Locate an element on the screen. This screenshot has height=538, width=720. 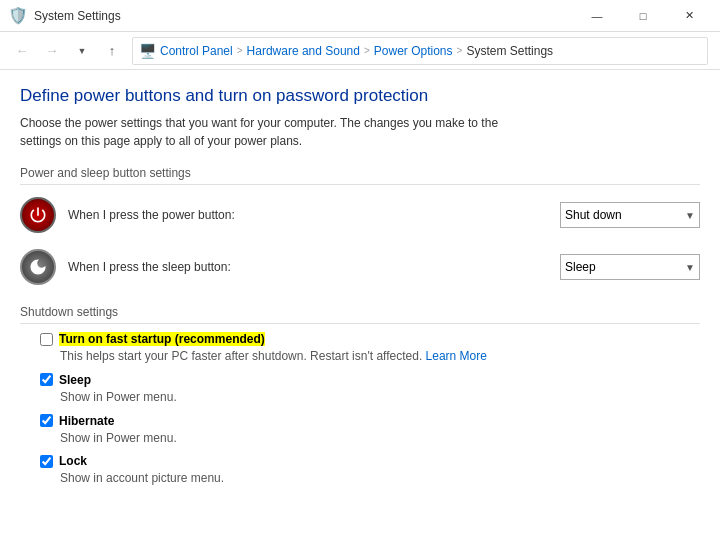
nav-bar: ← → ▼ ↑ 🖥️ Control Panel > Hardware and … is located at coordinates (360, 51).